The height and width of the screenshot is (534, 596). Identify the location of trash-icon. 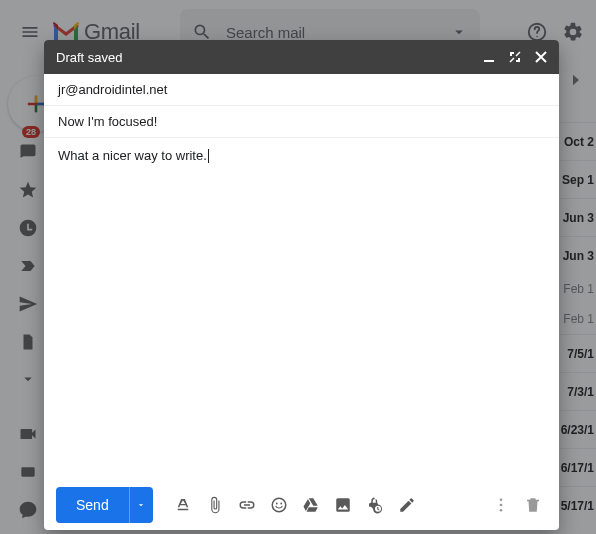
(533, 505).